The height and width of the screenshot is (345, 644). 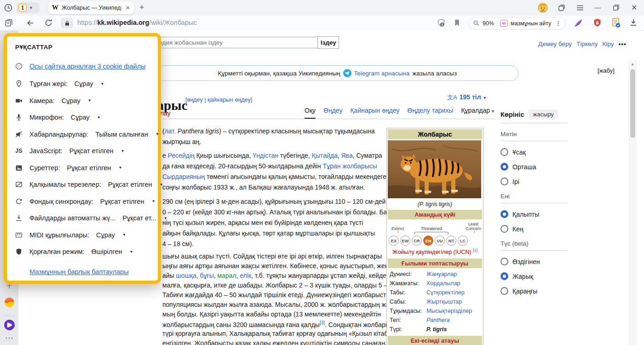 I want to click on banner-close-link: [жабу], so click(x=606, y=71).